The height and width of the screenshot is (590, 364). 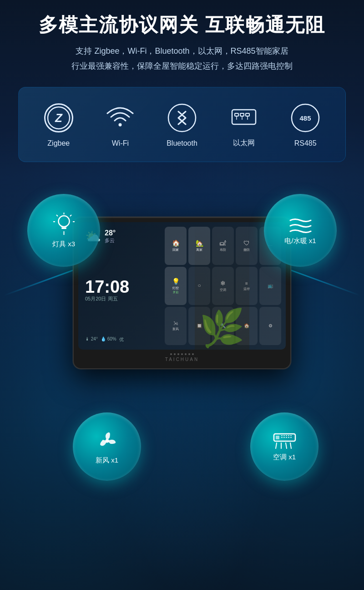 What do you see at coordinates (306, 143) in the screenshot?
I see `rs485-label: RS485` at bounding box center [306, 143].